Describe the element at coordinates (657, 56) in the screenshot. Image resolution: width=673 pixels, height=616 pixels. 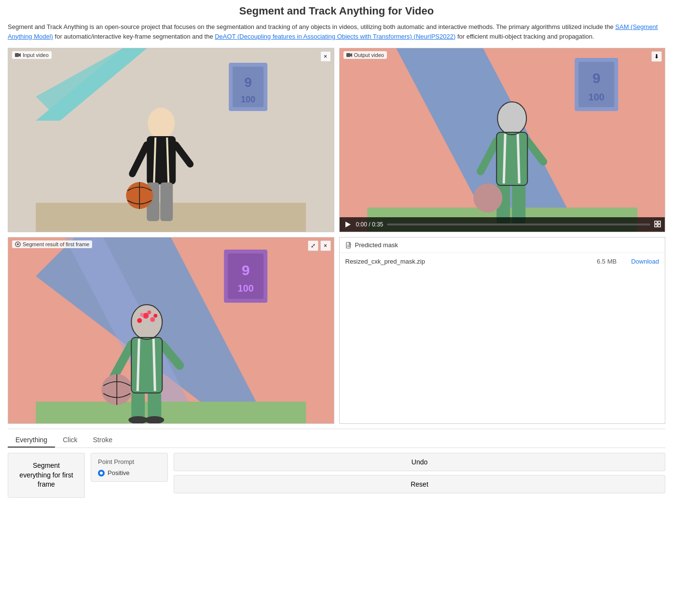
I see `output-panel-controls: ⬇` at that location.